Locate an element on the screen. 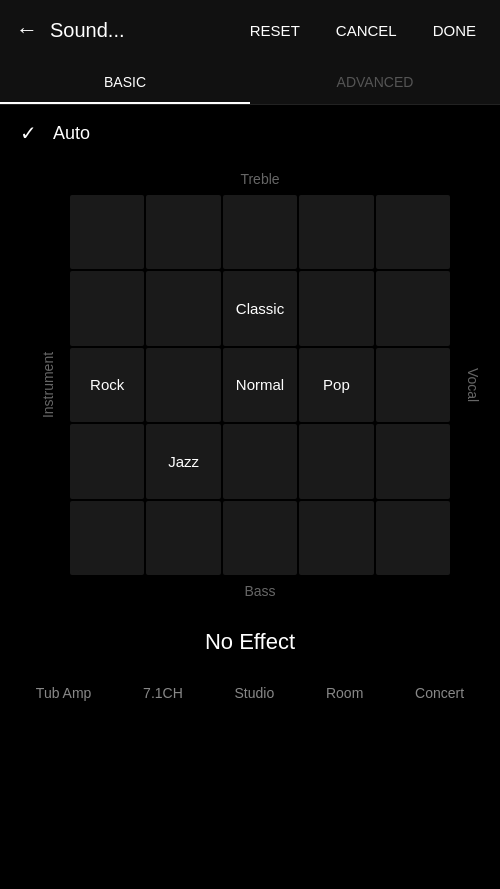 The width and height of the screenshot is (500, 889). page-title: Sound... is located at coordinates (88, 30).